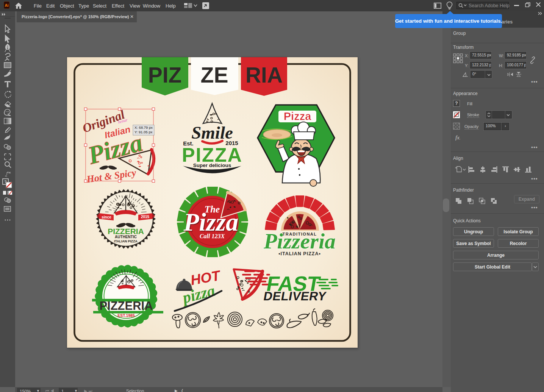 The height and width of the screenshot is (392, 544). Describe the element at coordinates (145, 217) in the screenshot. I see `svg-text: 2015` at that location.